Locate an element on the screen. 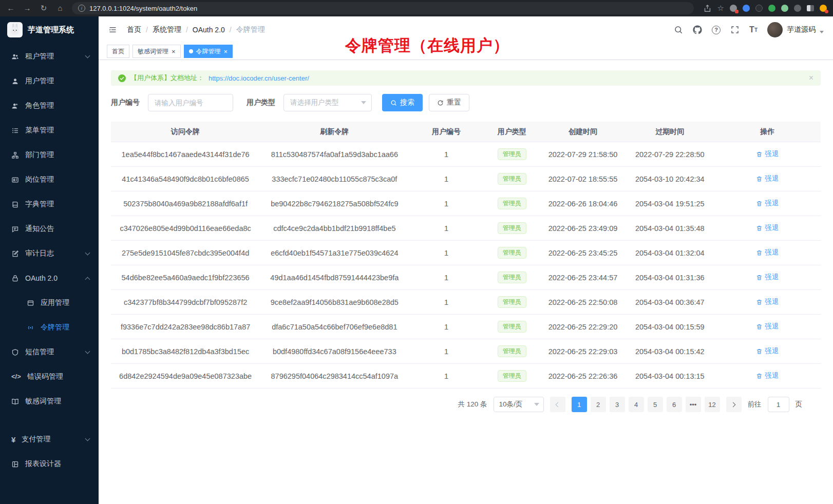 The width and height of the screenshot is (833, 504). header-actions: ? TT 芋道源码 is located at coordinates (749, 30).